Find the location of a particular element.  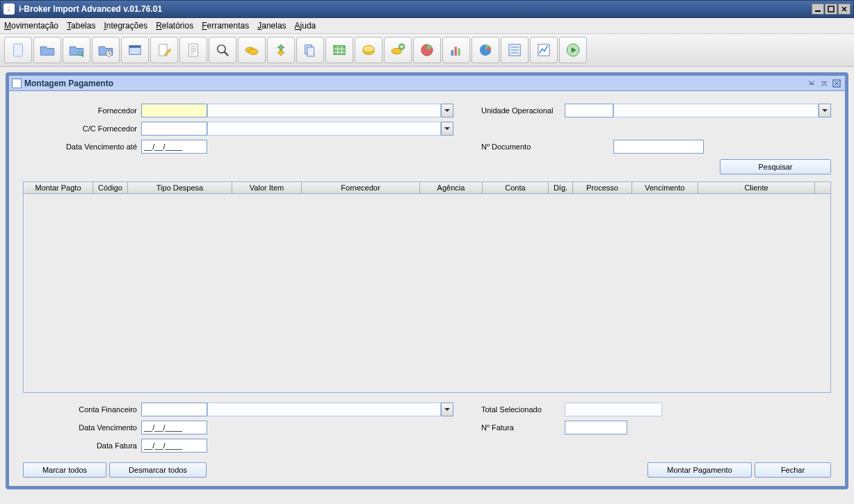

data-venc-ate-input is located at coordinates (174, 147).